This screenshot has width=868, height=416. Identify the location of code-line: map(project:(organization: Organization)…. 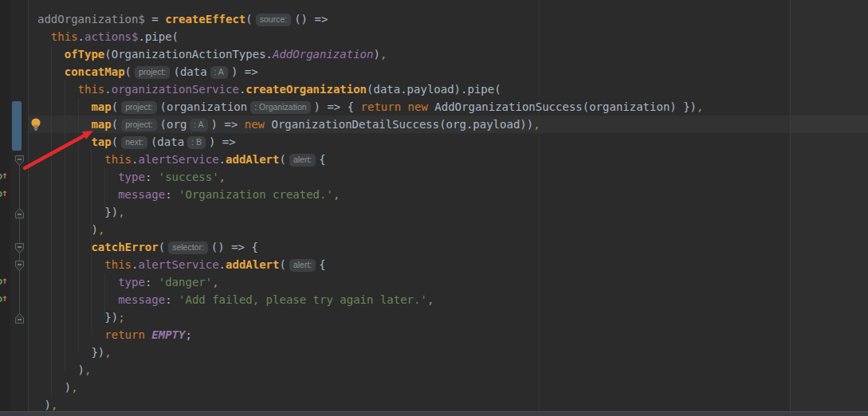
(448, 107).